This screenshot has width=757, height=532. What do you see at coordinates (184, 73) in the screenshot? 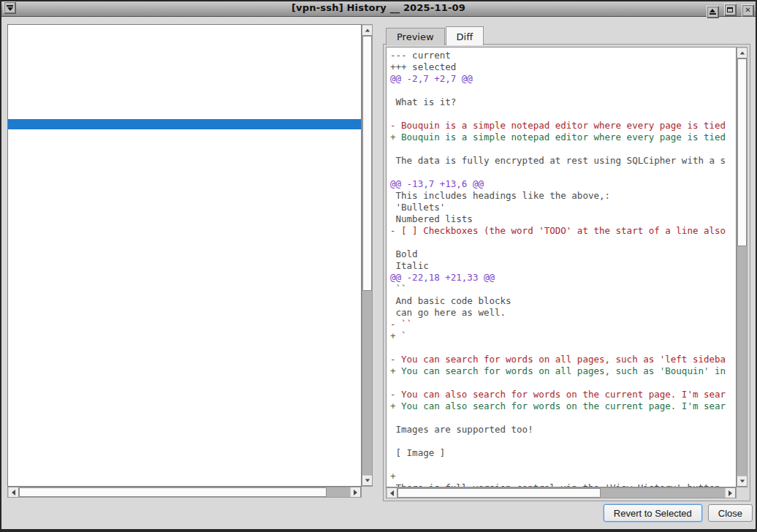
I see `version-list-item: v74 — 2025-11-10 10:42:03 AEDT·autosave` at bounding box center [184, 73].